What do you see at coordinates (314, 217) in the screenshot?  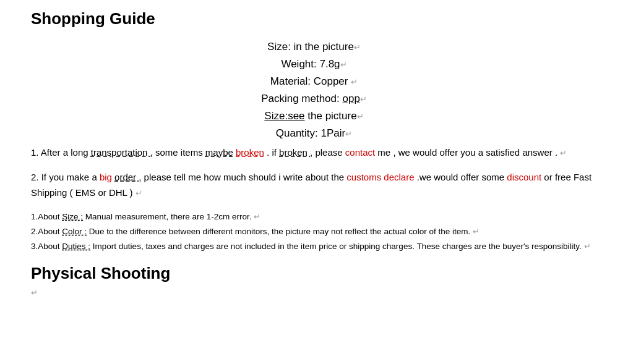 I see `note-1: 1.About Size : Manual measurement, there…` at bounding box center [314, 217].